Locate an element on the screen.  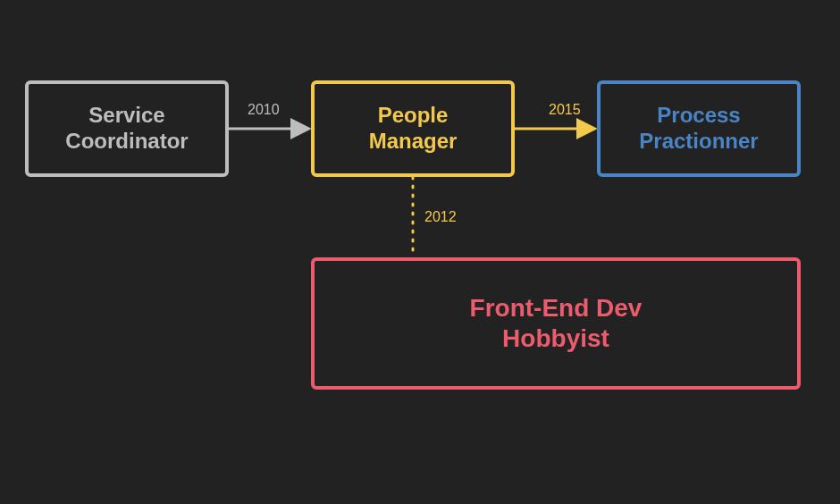
node-label: People Manager is located at coordinates (413, 129).